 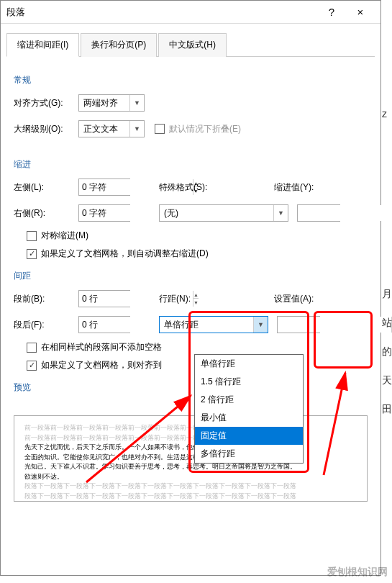 What do you see at coordinates (386, 409) in the screenshot?
I see `side-char: 田` at bounding box center [386, 409].